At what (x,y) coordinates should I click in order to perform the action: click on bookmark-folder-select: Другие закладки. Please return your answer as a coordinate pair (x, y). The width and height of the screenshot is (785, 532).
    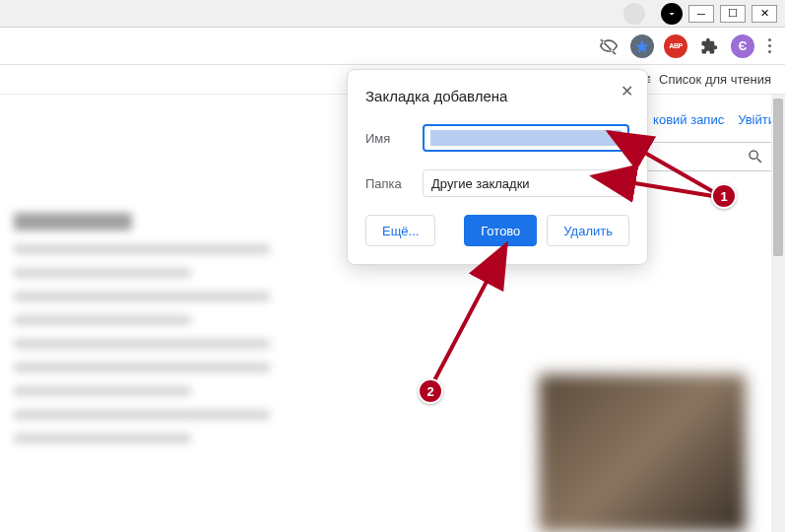
    Looking at the image, I should click on (526, 183).